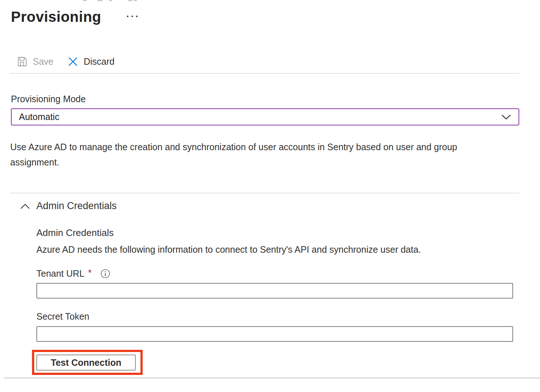 This screenshot has width=540, height=392. What do you see at coordinates (39, 117) in the screenshot?
I see `provisioning-mode-value: Automatic` at bounding box center [39, 117].